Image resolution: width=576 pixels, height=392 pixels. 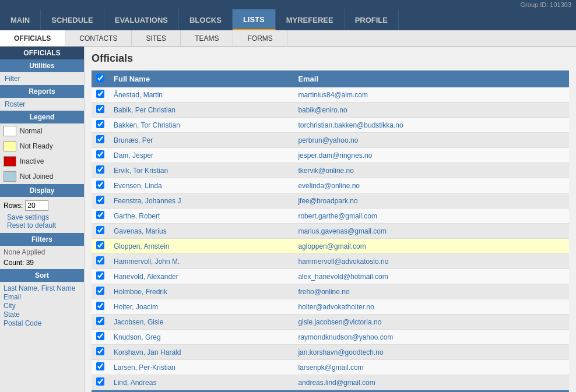 What do you see at coordinates (138, 186) in the screenshot?
I see `official-name-link: Evensen, Linda` at bounding box center [138, 186].